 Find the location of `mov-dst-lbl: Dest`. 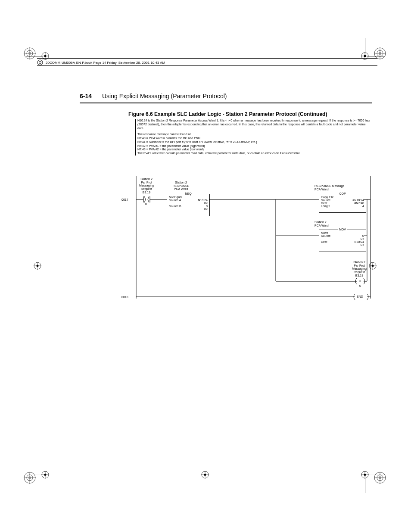

mov-dst-lbl: Dest is located at coordinates (324, 242).